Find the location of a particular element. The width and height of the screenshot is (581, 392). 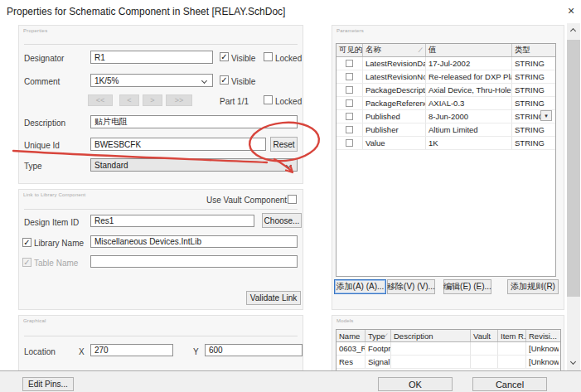

designator-label: Designator is located at coordinates (44, 58).